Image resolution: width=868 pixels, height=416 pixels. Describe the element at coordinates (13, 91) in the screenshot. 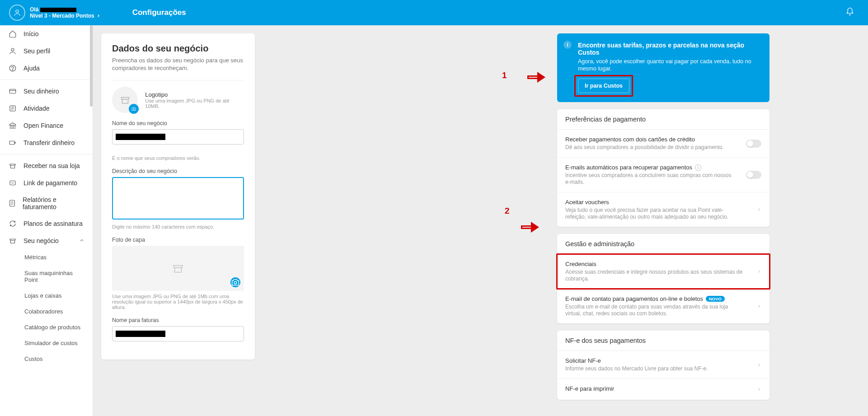

I see `wallet-icon` at that location.